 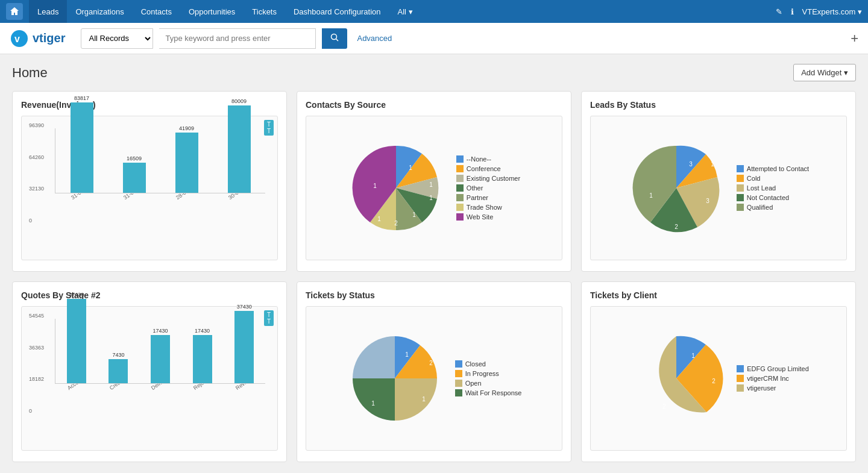 I want to click on pie-tickets-legend: Closed In Progress Open Wait For Re, so click(x=488, y=378).